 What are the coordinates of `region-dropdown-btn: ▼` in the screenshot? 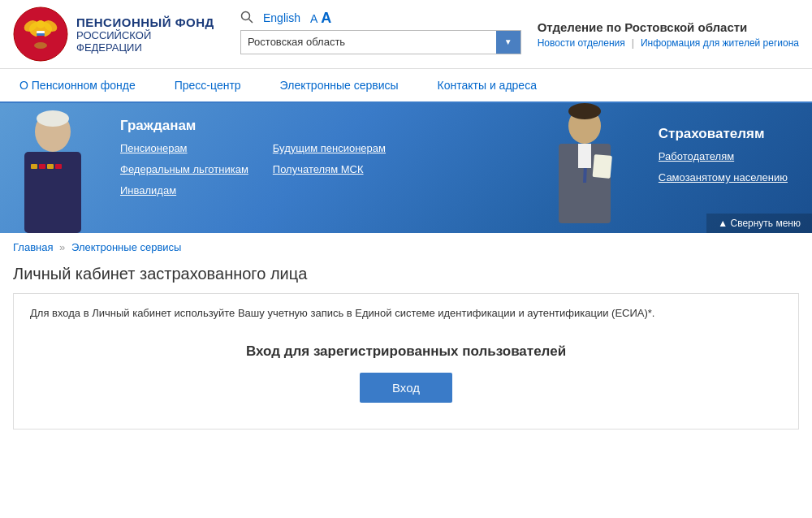 It's located at (508, 42).